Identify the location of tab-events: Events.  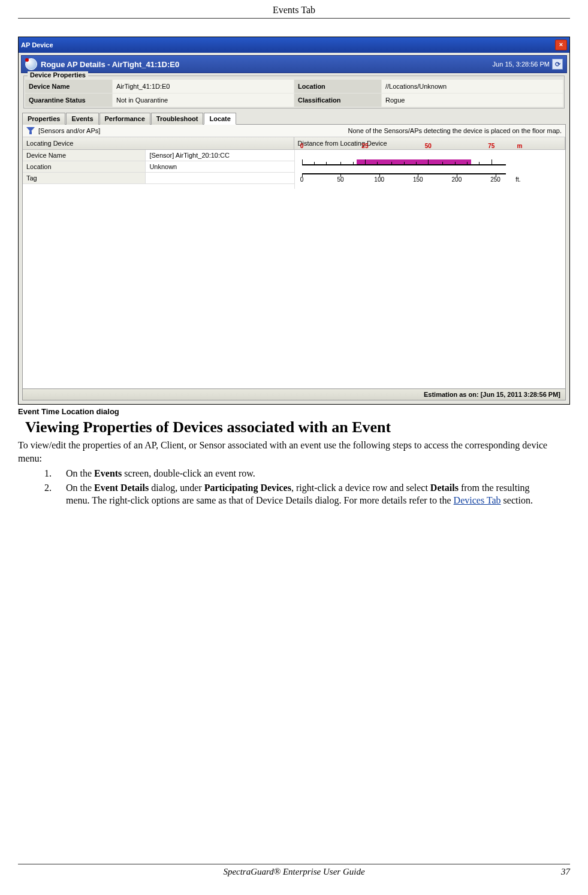
(82, 119).